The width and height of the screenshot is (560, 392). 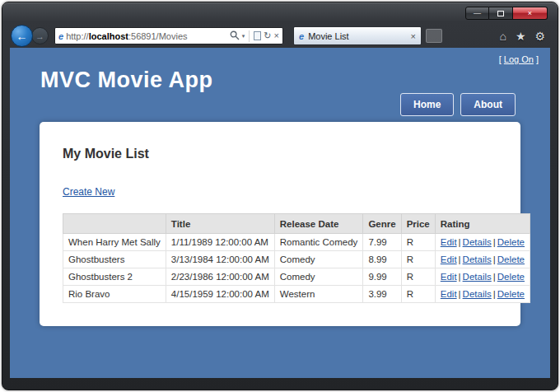 What do you see at coordinates (319, 224) in the screenshot?
I see `column-header-release-date: Release Date` at bounding box center [319, 224].